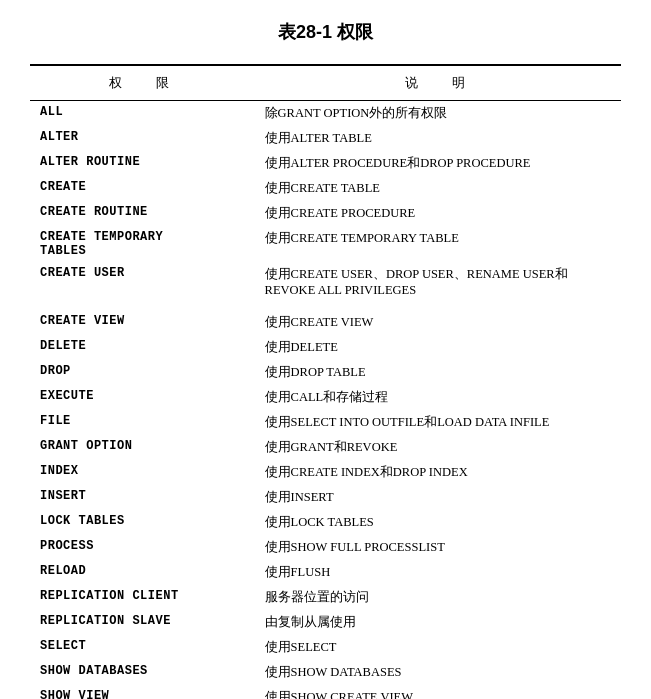  Describe the element at coordinates (438, 522) in the screenshot. I see `description-cell: 使用LOCK TABLES` at that location.